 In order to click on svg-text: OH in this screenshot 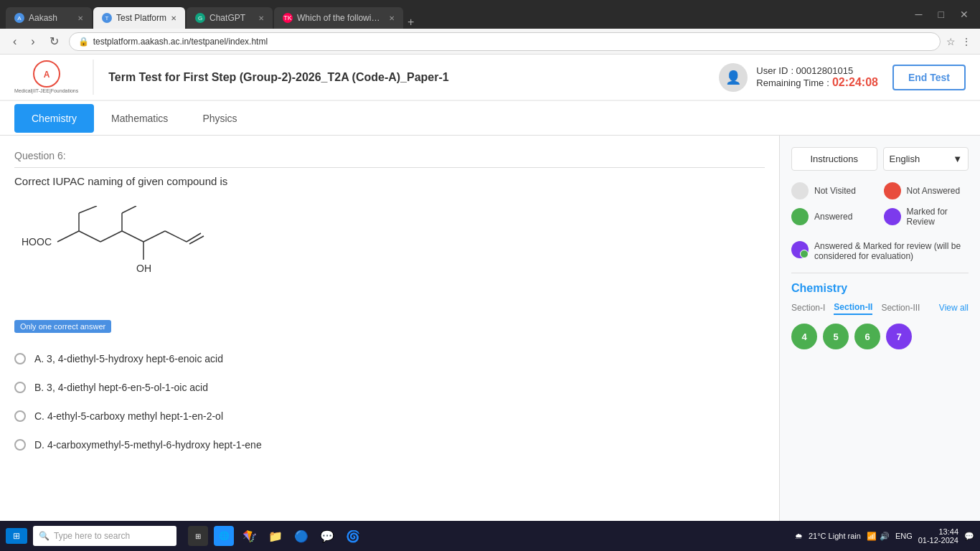, I will do `click(143, 268)`.